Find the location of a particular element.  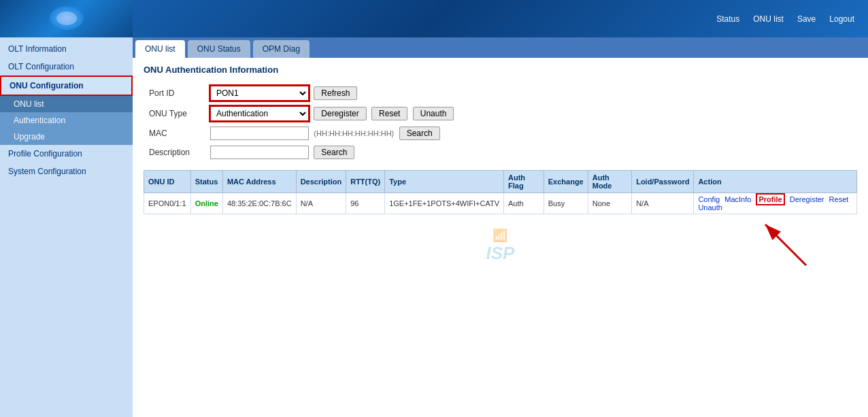

cell-desc: N/A is located at coordinates (321, 204).